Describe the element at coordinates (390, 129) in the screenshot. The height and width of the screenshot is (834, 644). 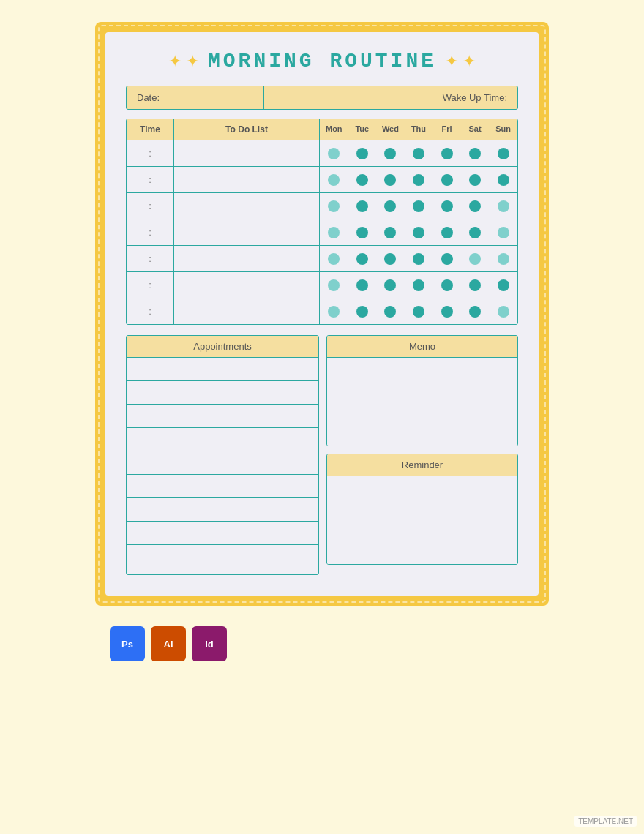
I see `col-wed: Wed` at that location.